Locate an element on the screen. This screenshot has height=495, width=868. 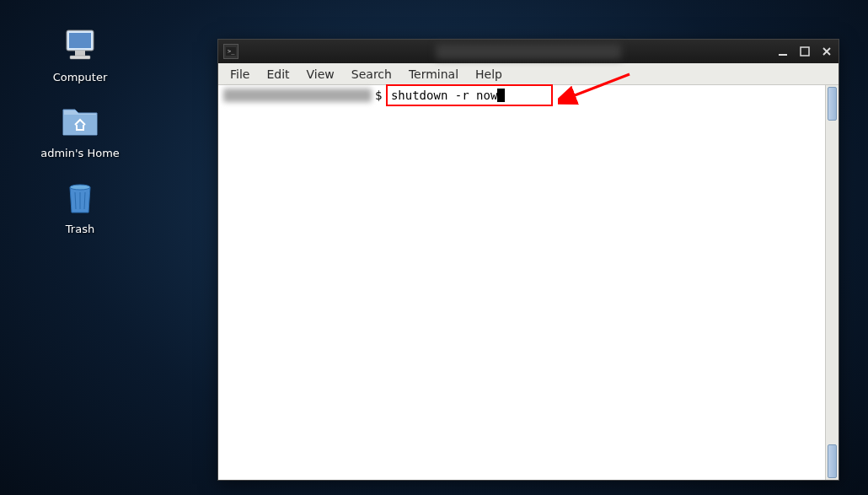
menu-file: File is located at coordinates (239, 74).